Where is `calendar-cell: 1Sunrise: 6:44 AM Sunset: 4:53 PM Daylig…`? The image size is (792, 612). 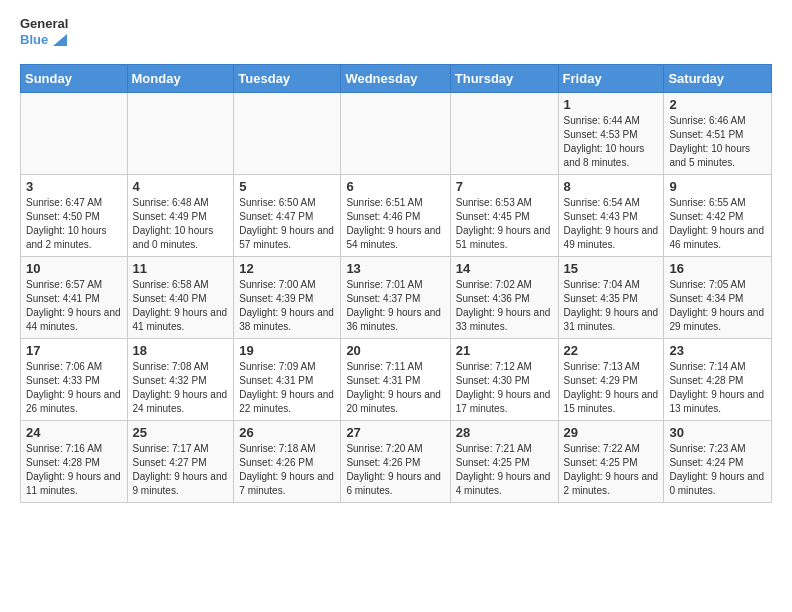
calendar-cell: 1Sunrise: 6:44 AM Sunset: 4:53 PM Daylig… is located at coordinates (611, 134).